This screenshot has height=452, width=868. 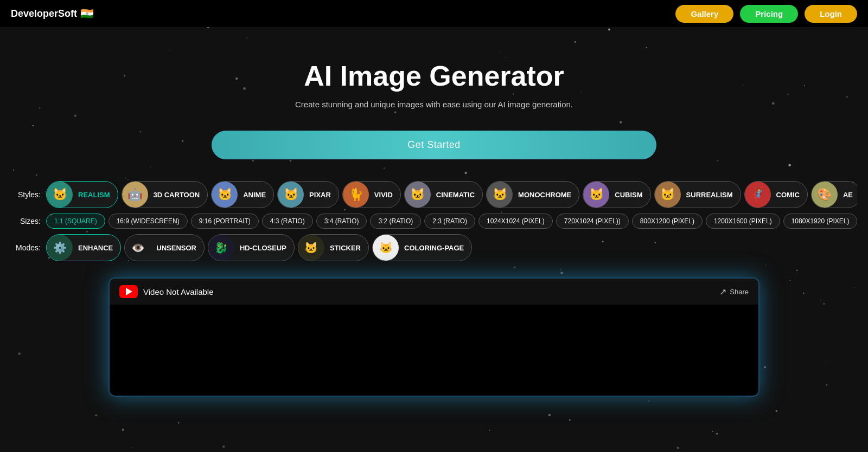 What do you see at coordinates (734, 292) in the screenshot?
I see `share-button: ↗ Share` at bounding box center [734, 292].